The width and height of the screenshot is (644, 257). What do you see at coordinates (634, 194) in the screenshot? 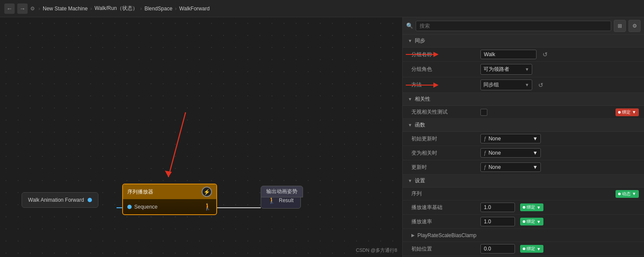
I see `sequence-bind-chevron: ▼` at bounding box center [634, 194].